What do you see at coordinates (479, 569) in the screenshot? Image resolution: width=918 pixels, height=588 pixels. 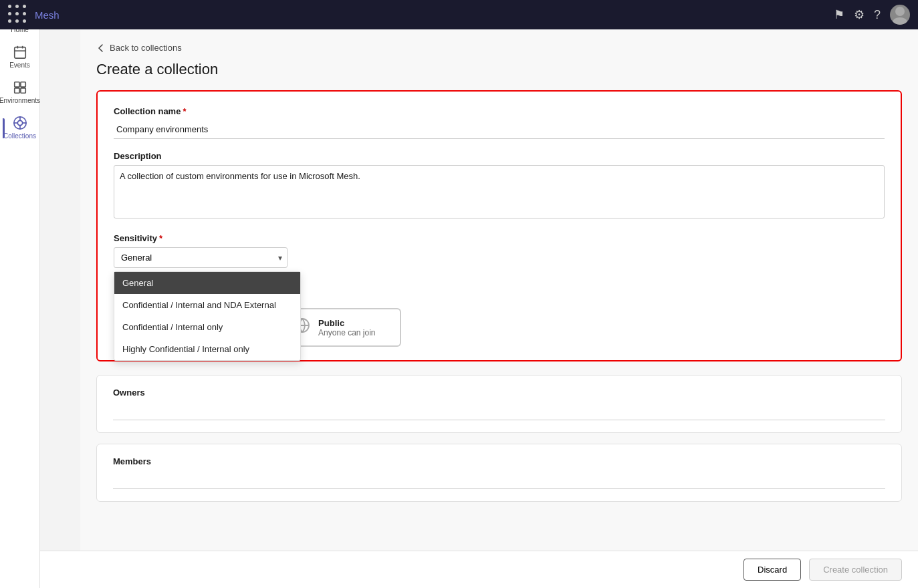 I see `bottom-bar: Discard Create collection` at bounding box center [479, 569].